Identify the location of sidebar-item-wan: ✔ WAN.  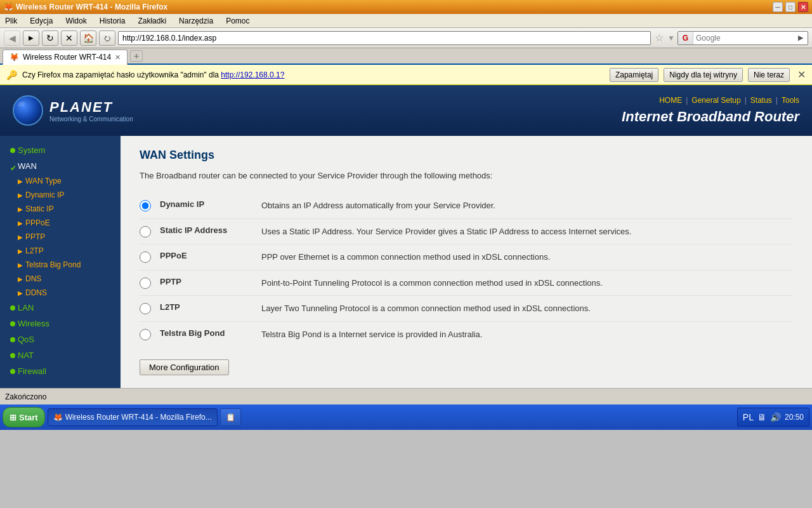
(60, 166).